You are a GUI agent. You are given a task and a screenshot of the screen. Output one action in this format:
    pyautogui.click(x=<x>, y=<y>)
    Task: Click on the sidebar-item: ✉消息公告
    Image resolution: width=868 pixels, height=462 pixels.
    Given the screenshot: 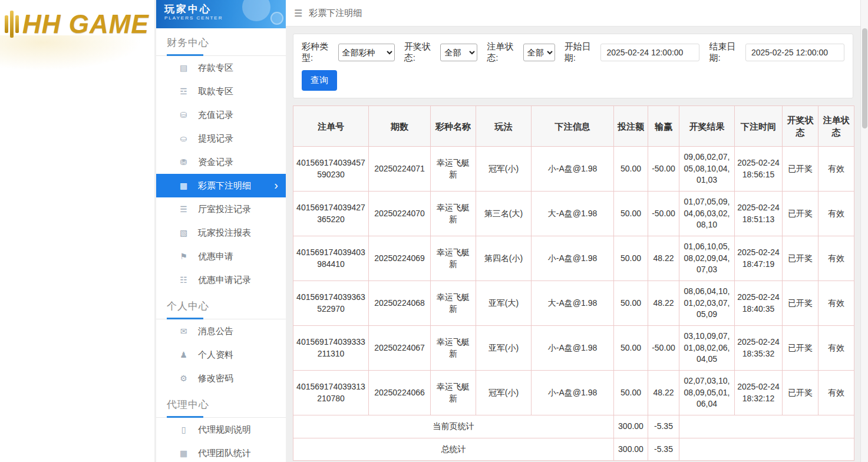 What is the action you would take?
    pyautogui.click(x=221, y=331)
    